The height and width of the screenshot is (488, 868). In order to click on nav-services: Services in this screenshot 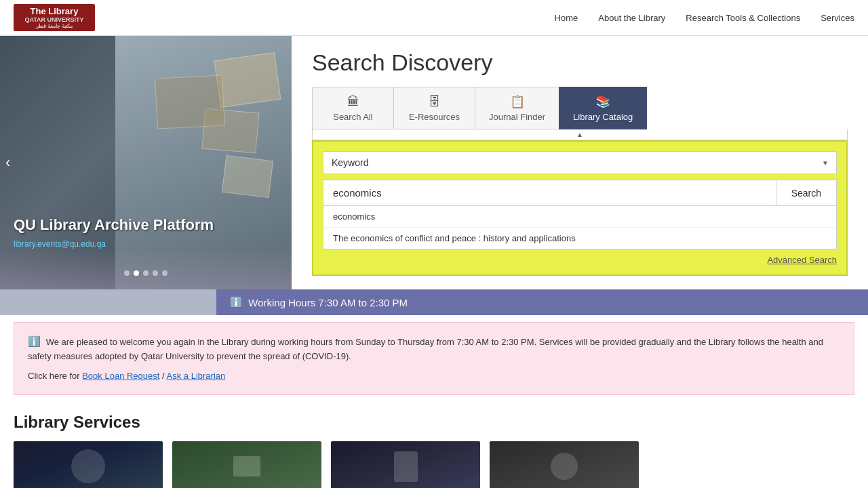, I will do `click(837, 18)`.